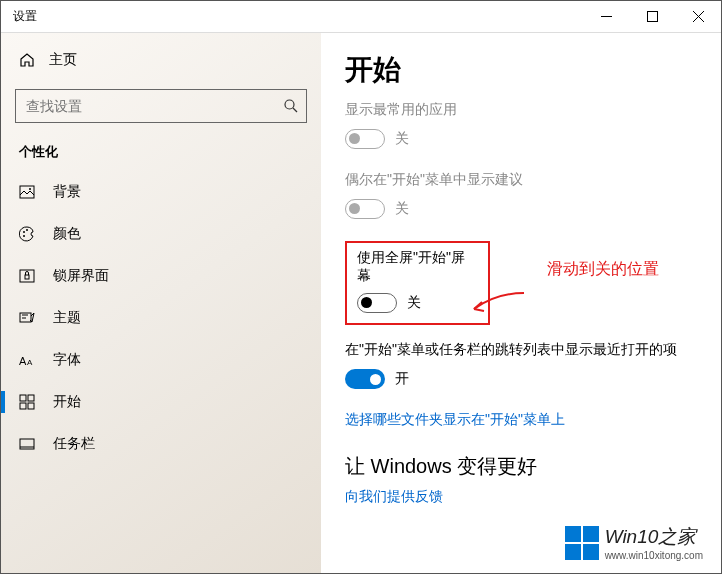 This screenshot has width=722, height=574. What do you see at coordinates (161, 106) in the screenshot?
I see `search-container` at bounding box center [161, 106].